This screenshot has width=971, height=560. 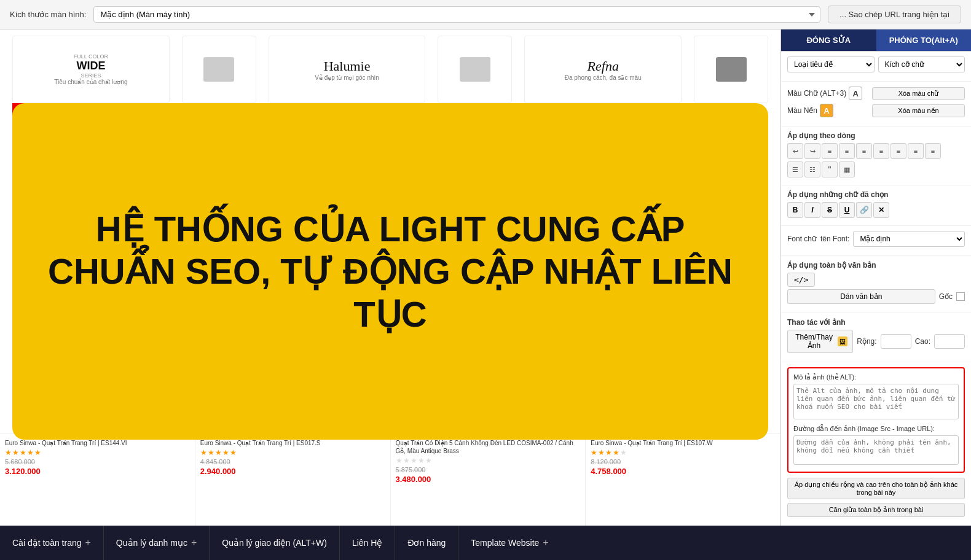 What do you see at coordinates (457, 15) in the screenshot?
I see `screen-size-select: Mặc định (Màn máy tính) Tablet Mobile` at bounding box center [457, 15].